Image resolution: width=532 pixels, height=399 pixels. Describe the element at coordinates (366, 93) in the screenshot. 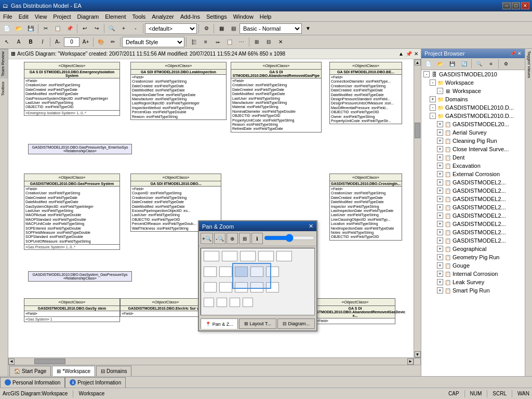

I see `uml-box-4: «ObjectClass» GA SDI 8TMODEL2010.DBO.BE.…` at that location.